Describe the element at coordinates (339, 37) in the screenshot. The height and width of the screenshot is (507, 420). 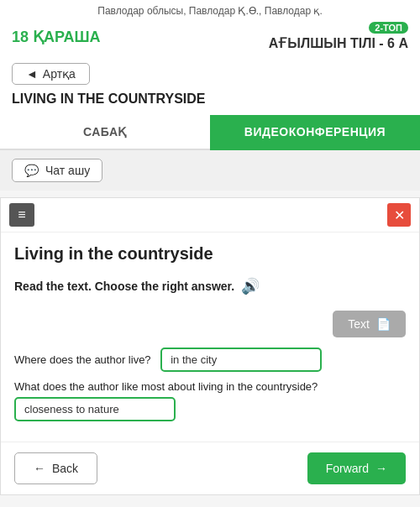
I see `header-right: 2-ТОП АҒЫЛШЫН ТІЛІ - 6 А` at that location.